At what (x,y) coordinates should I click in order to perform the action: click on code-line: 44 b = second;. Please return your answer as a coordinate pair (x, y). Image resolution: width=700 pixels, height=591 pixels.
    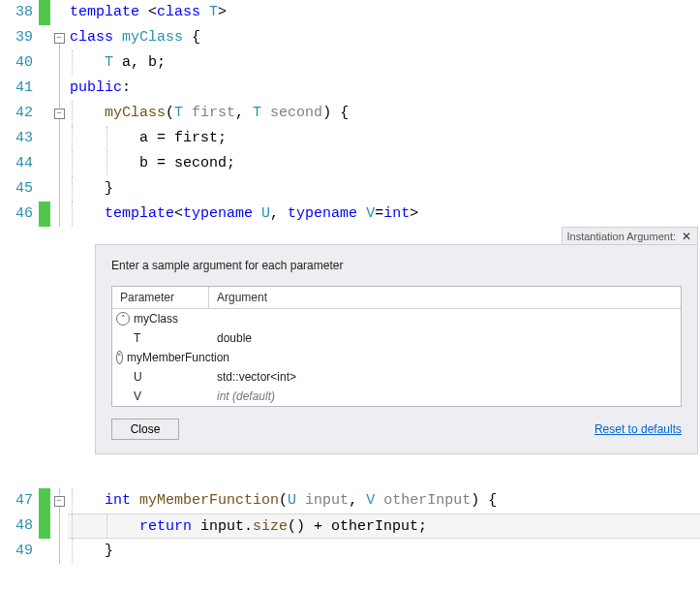
    Looking at the image, I should click on (350, 164).